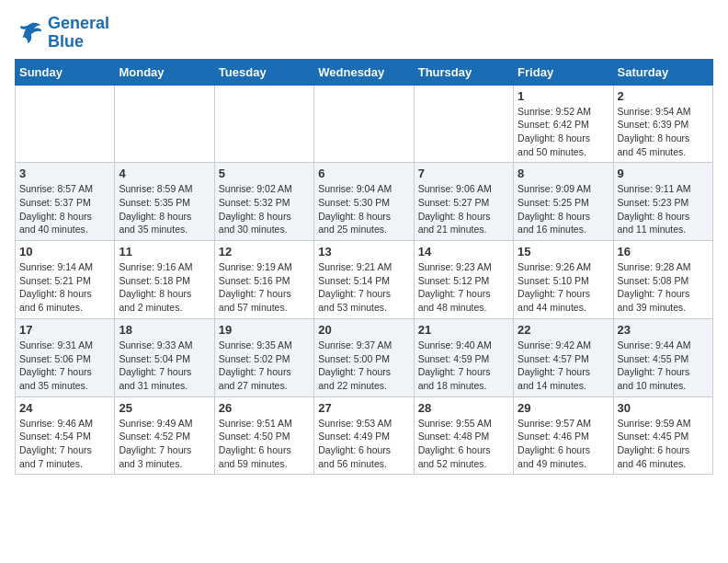  What do you see at coordinates (664, 210) in the screenshot?
I see `day-info: Sunrise: 9:11 AM Sunset: 5:23 PM Dayligh…` at bounding box center [664, 210].